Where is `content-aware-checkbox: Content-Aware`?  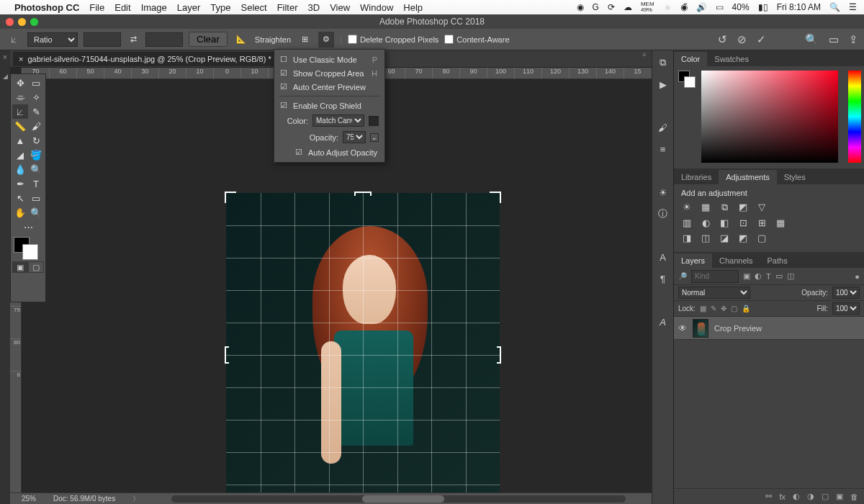
content-aware-checkbox: Content-Aware is located at coordinates (477, 39).